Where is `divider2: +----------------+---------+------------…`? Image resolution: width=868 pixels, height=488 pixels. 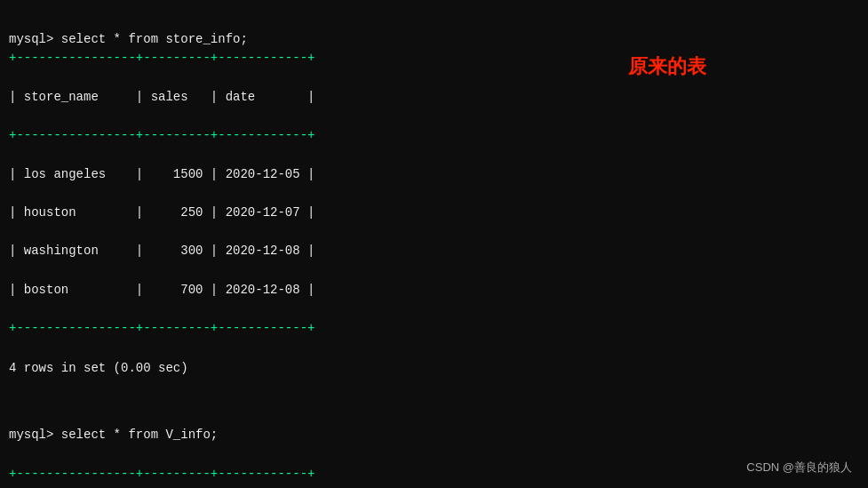
divider2: +----------------+---------+------------… is located at coordinates (300, 136).